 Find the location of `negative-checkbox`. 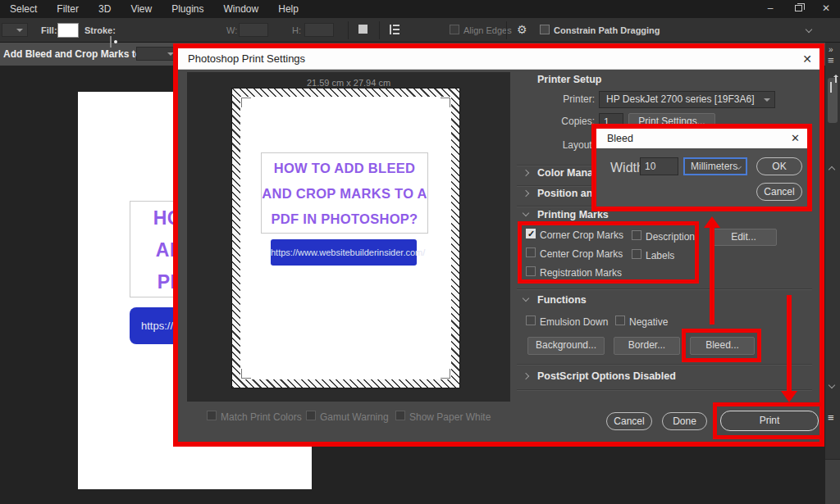

negative-checkbox is located at coordinates (620, 320).